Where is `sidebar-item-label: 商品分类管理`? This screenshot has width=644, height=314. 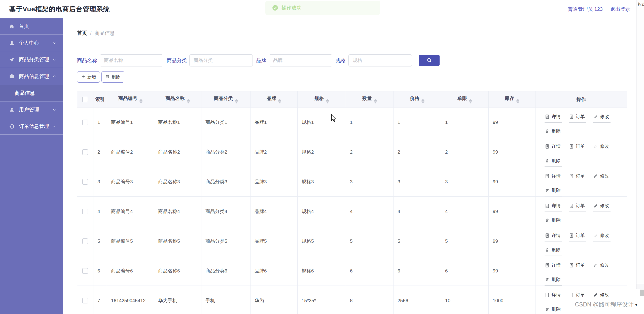
sidebar-item-label: 商品分类管理 is located at coordinates (34, 59).